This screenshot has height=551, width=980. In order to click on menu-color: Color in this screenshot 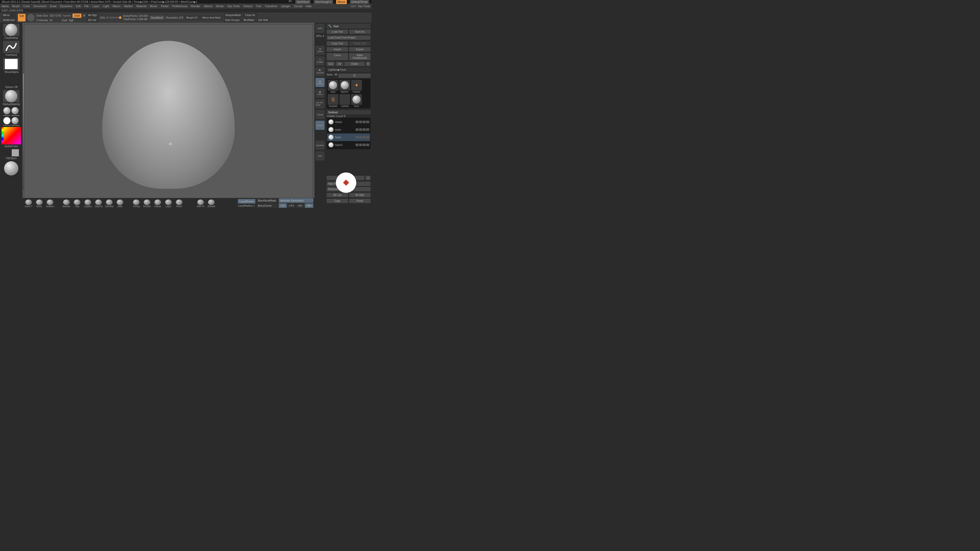, I will do `click(27, 6)`.